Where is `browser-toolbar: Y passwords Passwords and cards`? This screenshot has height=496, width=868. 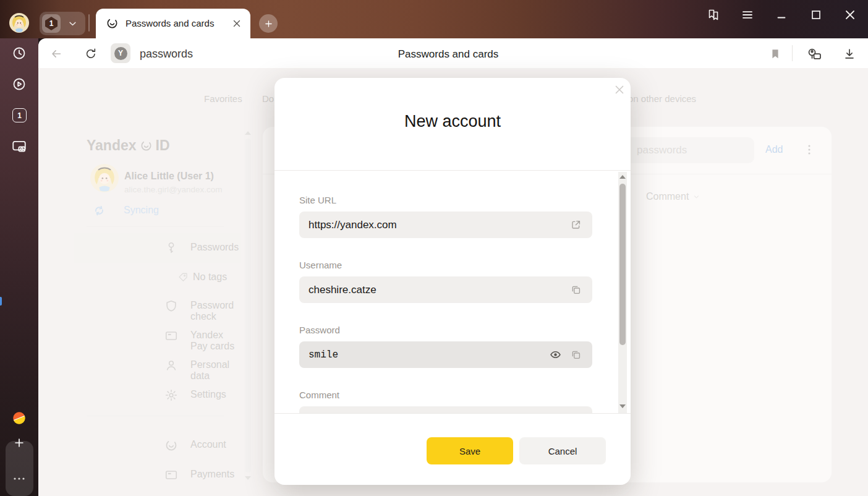 browser-toolbar: Y passwords Passwords and cards is located at coordinates (453, 53).